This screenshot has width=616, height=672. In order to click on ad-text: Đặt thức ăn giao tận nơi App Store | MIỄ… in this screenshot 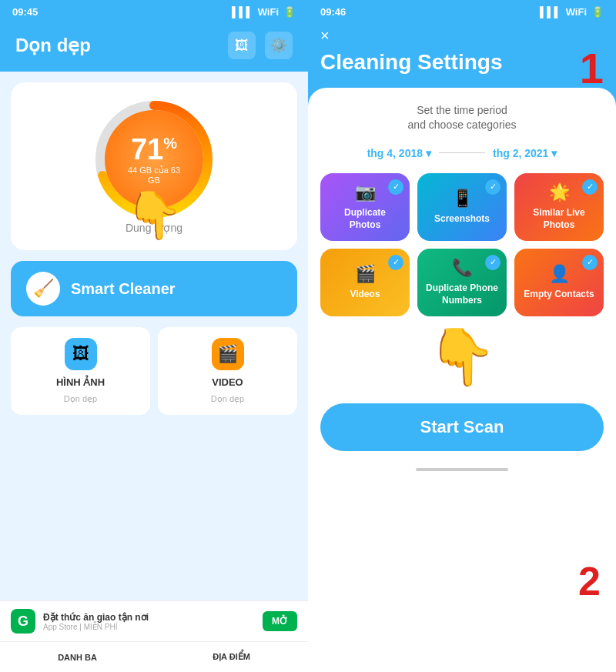, I will do `click(149, 622)`.